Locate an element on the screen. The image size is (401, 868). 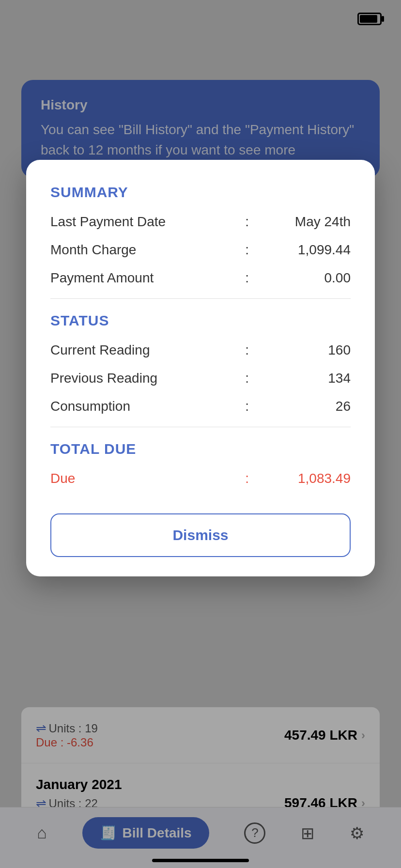
month-charge-value: 1,099.44 is located at coordinates (307, 250).